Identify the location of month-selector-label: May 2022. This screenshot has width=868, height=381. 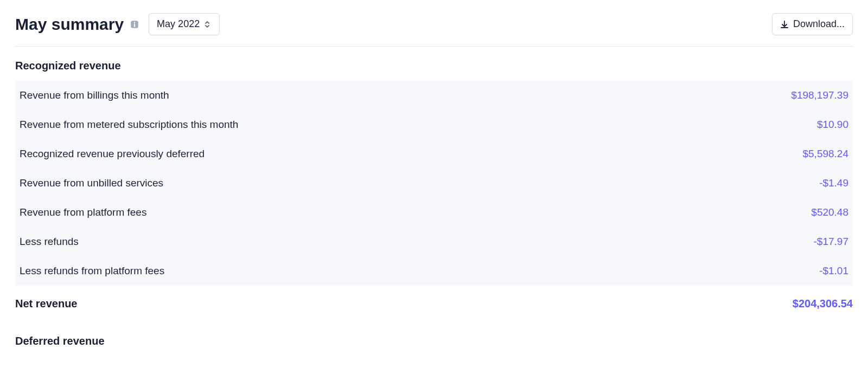
(178, 24).